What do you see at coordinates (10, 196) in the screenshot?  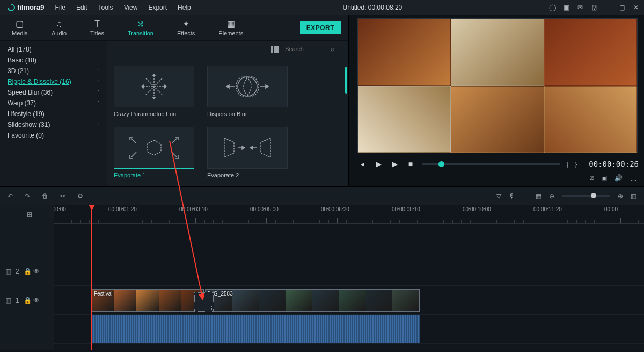 I see `undo-icon: ↶` at bounding box center [10, 196].